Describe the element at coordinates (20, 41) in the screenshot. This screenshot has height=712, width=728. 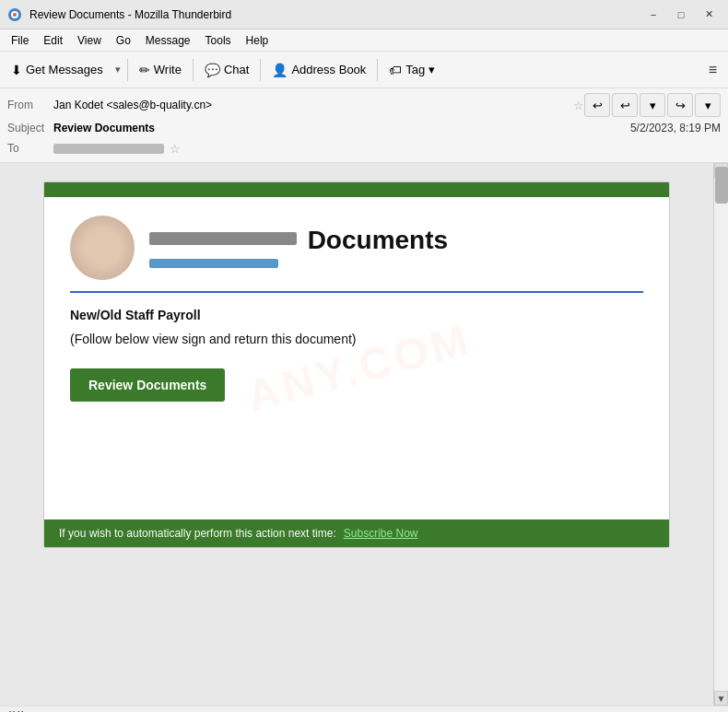
I see `menu-file: File` at that location.